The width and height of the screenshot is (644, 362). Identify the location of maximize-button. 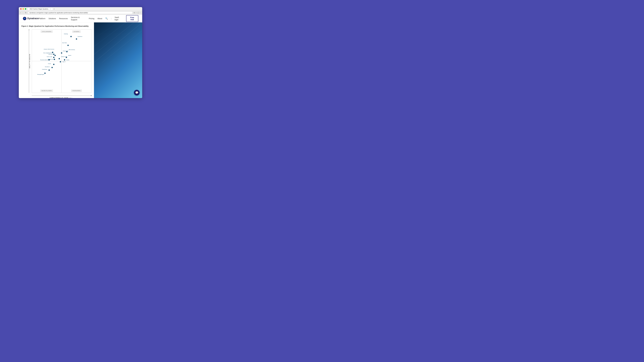
(26, 9).